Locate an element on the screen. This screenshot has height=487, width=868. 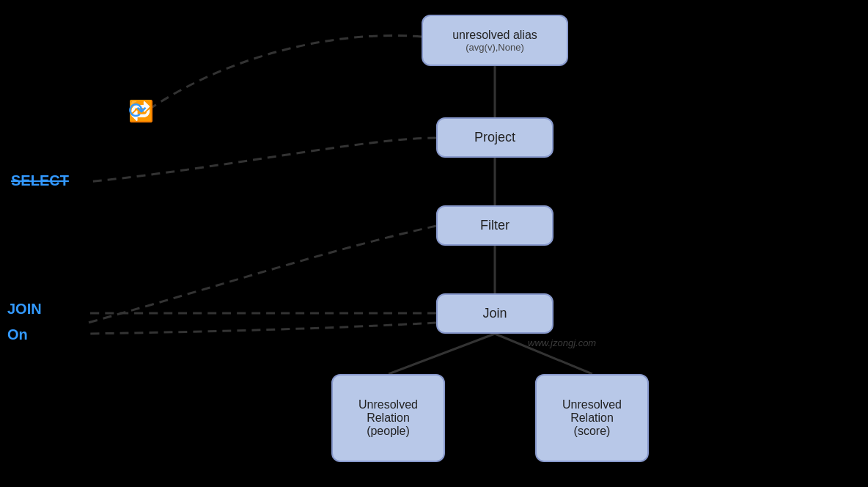
node-join-label: Join is located at coordinates (494, 314).